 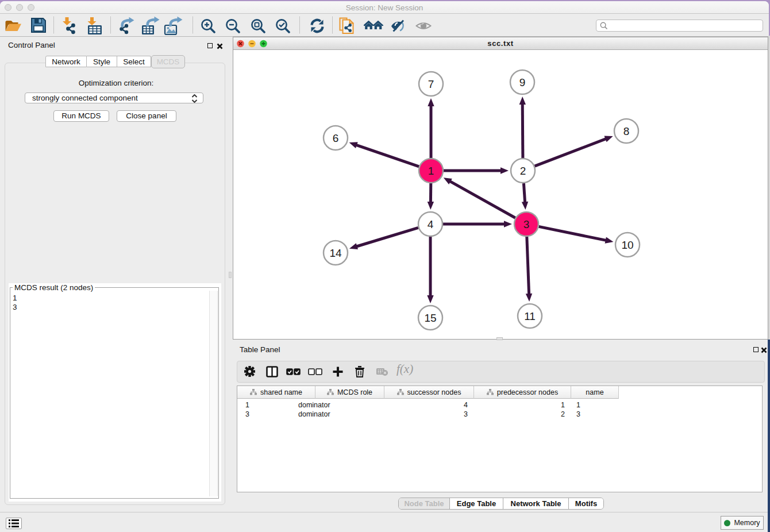 What do you see at coordinates (431, 171) in the screenshot?
I see `svg-text: 1` at bounding box center [431, 171].